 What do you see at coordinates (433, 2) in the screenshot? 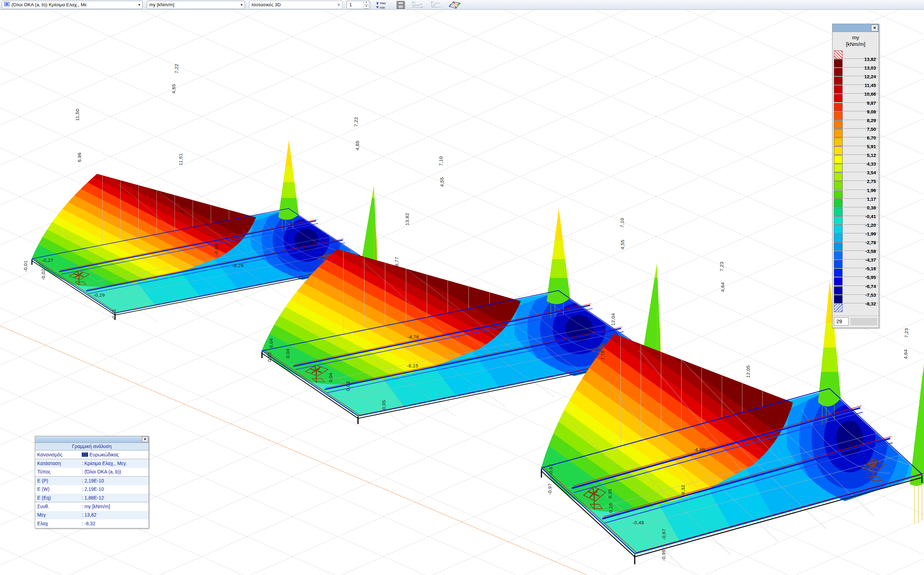
I see `svg-text: F` at bounding box center [433, 2].